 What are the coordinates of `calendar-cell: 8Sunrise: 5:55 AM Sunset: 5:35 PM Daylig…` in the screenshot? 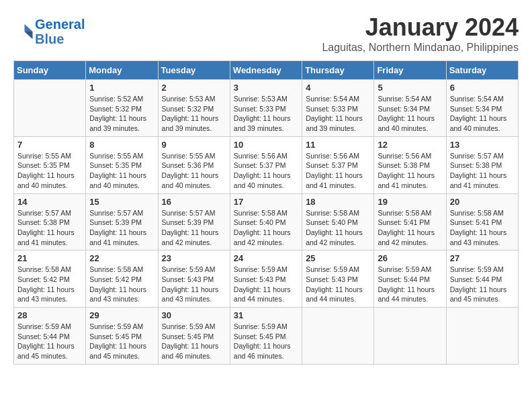 It's located at (122, 165).